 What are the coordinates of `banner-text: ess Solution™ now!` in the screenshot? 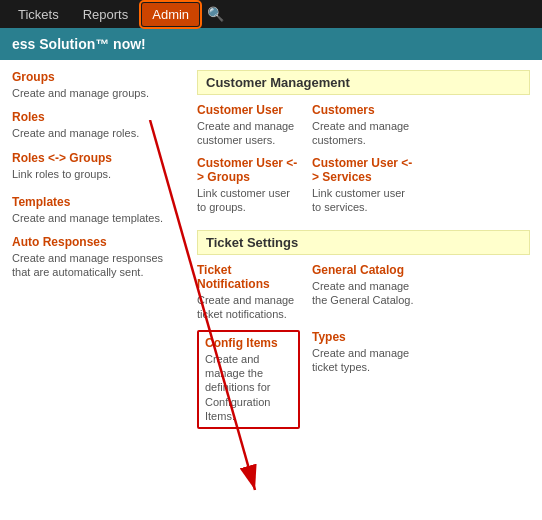 It's located at (79, 44).